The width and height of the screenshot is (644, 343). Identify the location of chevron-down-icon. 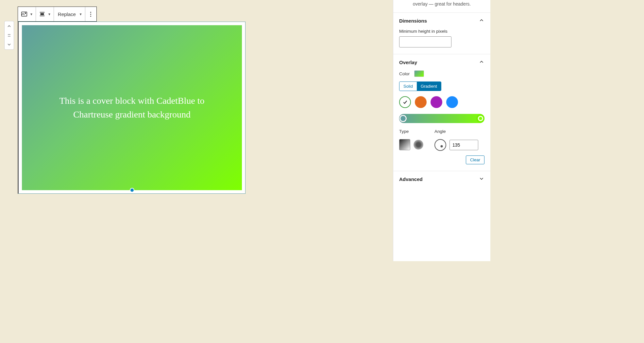
(482, 179).